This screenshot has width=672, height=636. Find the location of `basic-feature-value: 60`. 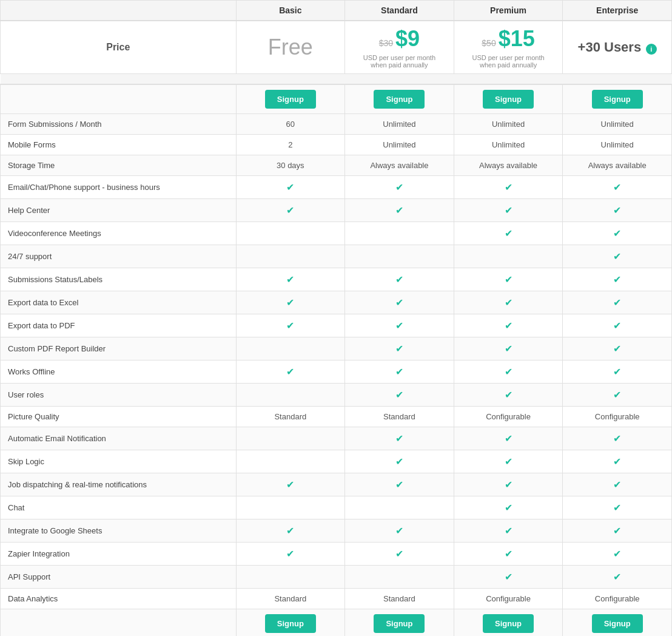

basic-feature-value: 60 is located at coordinates (291, 124).